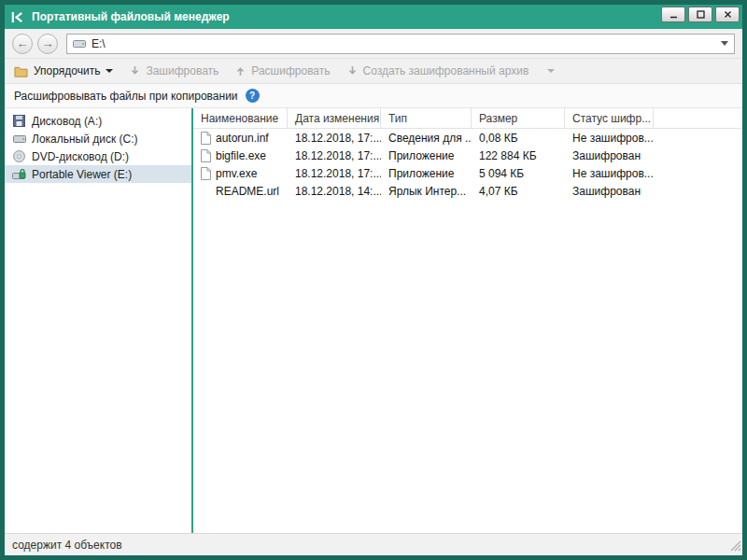 Image resolution: width=747 pixels, height=560 pixels. What do you see at coordinates (374, 44) in the screenshot?
I see `navigation-bar: ← → E:\` at bounding box center [374, 44].